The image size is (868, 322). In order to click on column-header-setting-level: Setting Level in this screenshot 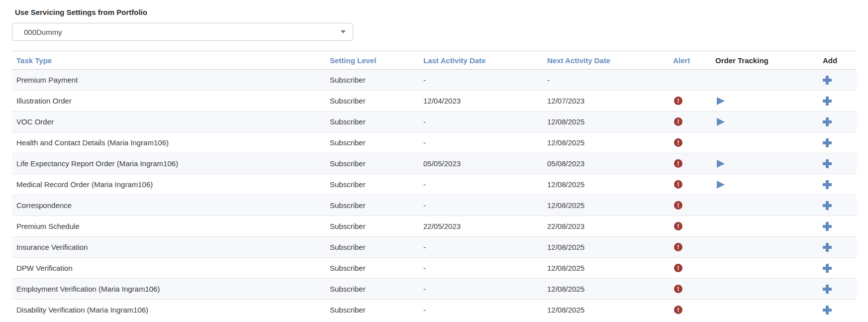, I will do `click(377, 60)`.